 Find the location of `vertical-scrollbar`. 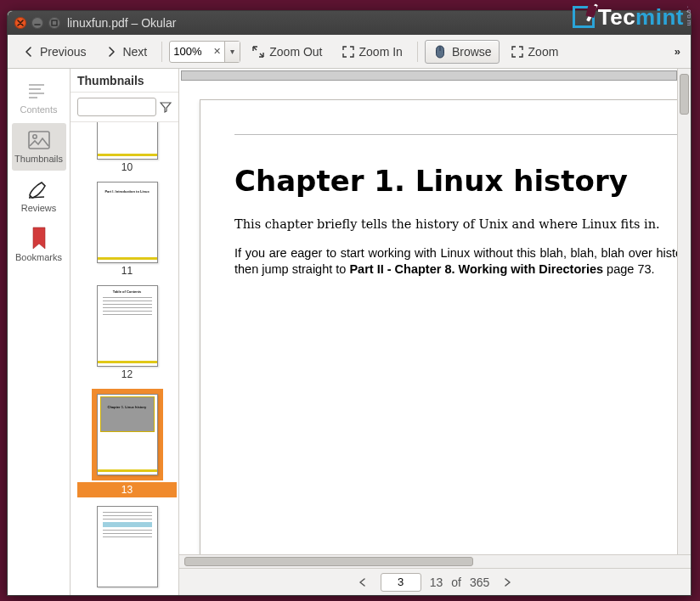

vertical-scrollbar is located at coordinates (684, 312).